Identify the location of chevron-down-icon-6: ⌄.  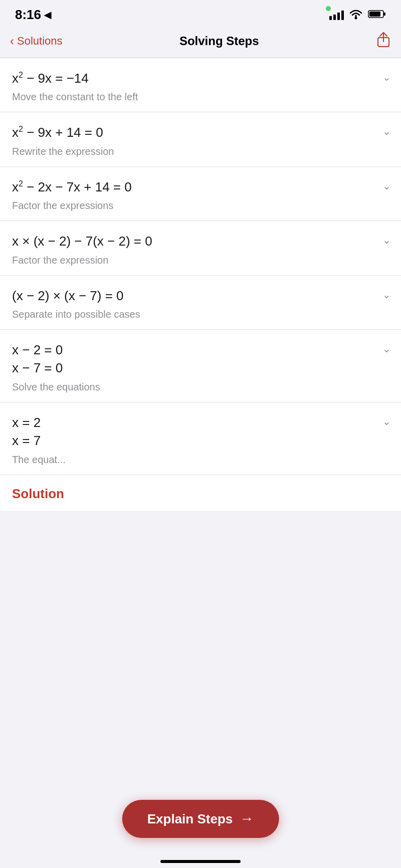
(387, 349).